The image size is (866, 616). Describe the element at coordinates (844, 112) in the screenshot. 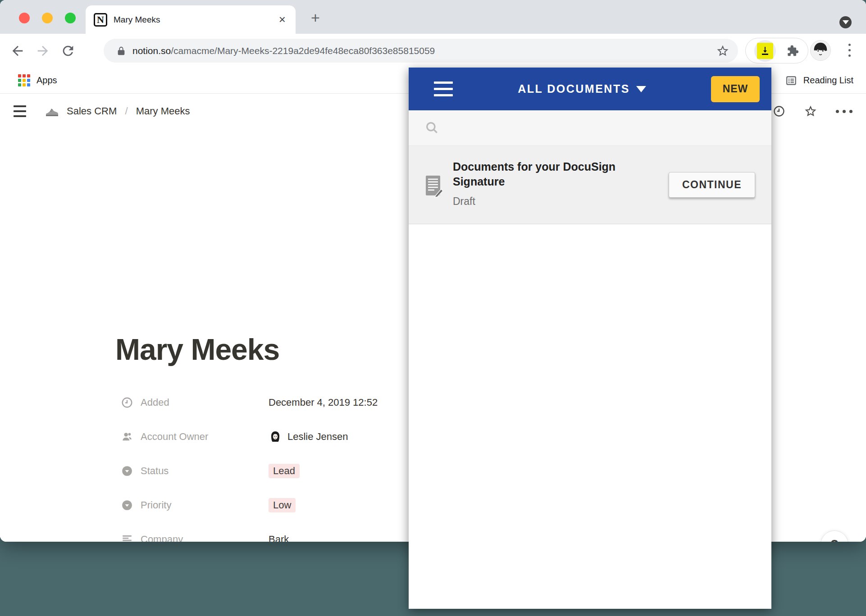

I see `more-options-icon` at that location.